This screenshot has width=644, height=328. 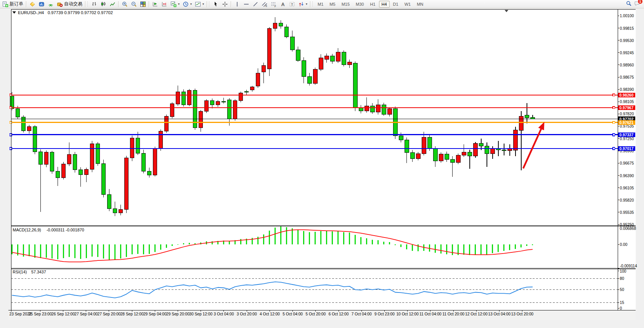 I want to click on price-axis-label: 0.97820, so click(x=627, y=114).